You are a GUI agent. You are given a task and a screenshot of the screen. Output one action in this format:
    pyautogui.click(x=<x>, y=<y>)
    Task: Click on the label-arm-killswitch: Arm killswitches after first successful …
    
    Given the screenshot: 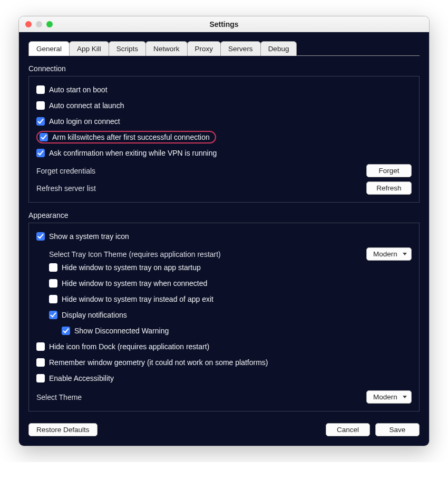 What is the action you would take?
    pyautogui.click(x=131, y=137)
    